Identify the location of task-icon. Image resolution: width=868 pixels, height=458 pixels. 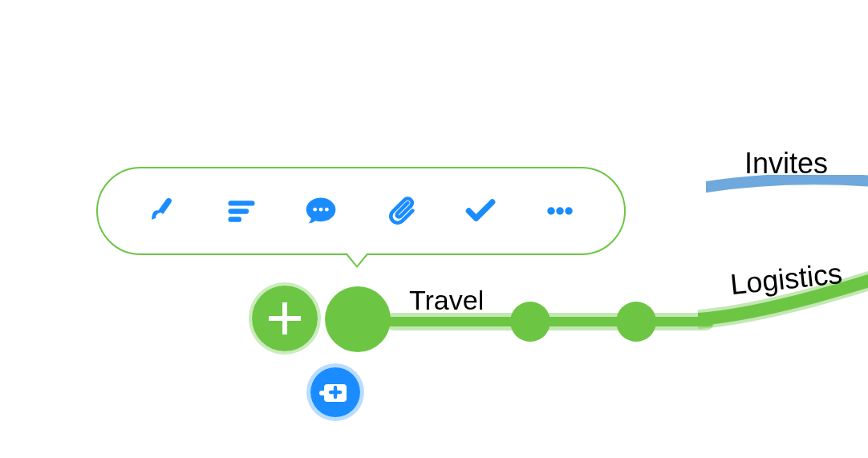
(481, 211).